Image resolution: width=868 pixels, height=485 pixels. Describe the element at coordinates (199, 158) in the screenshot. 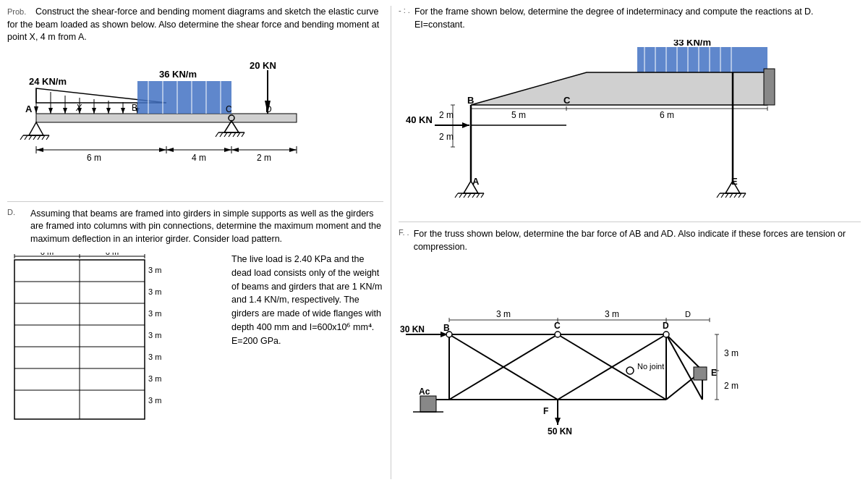

I see `dim-4m-beam: 4 m` at that location.